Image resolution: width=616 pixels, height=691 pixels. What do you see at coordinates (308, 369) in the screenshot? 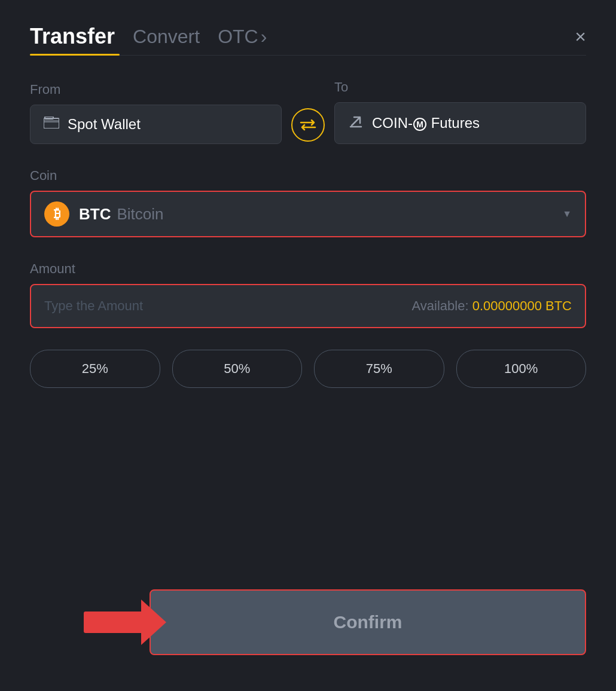
I see `percentage-buttons: 25% 50% 75% 100%` at bounding box center [308, 369].